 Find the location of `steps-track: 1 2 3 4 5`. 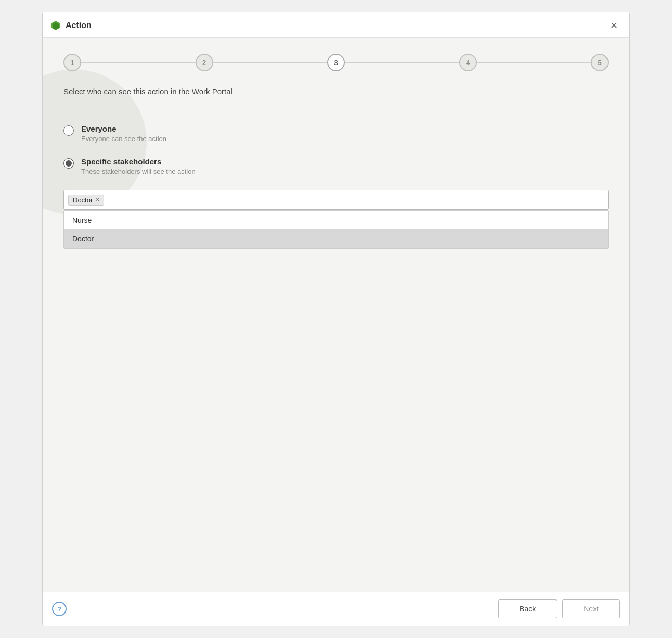

steps-track: 1 2 3 4 5 is located at coordinates (336, 62).